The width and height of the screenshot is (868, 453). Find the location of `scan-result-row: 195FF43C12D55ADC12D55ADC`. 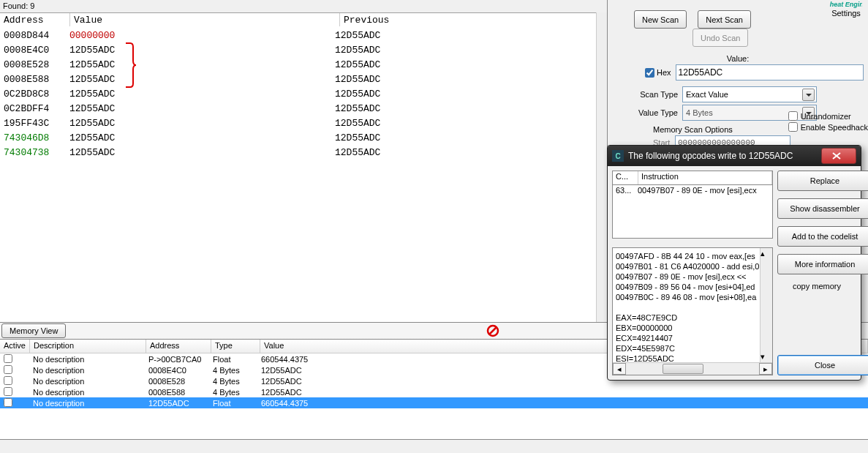

scan-result-row: 195FF43C12D55ADC12D55ADC is located at coordinates (298, 123).